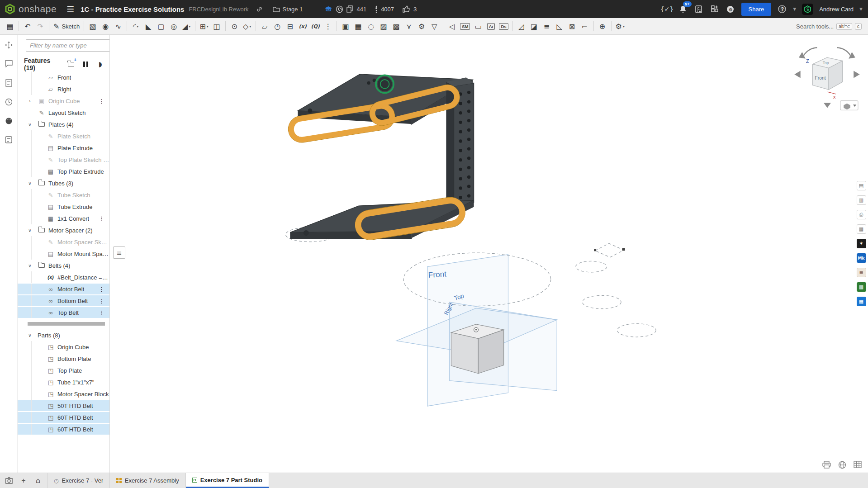 Image resolution: width=868 pixels, height=488 pixels. Describe the element at coordinates (63, 183) in the screenshot. I see `feature-row: ∨Tubes (3)` at that location.